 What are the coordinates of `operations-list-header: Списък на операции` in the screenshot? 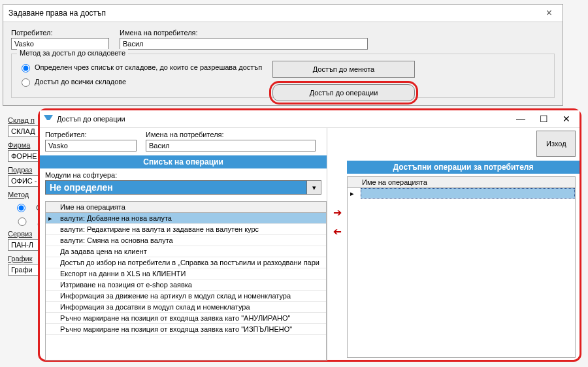 It's located at (183, 162).